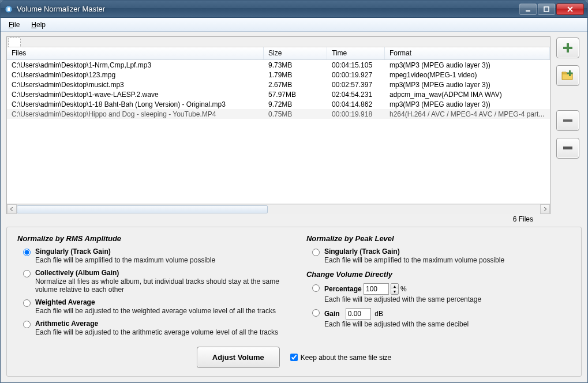 This screenshot has width=588, height=383. Describe the element at coordinates (135, 95) in the screenshot. I see `table-cell: C:\Users\admin\Desktop\1-wave-LAESP.2.wa…` at that location.